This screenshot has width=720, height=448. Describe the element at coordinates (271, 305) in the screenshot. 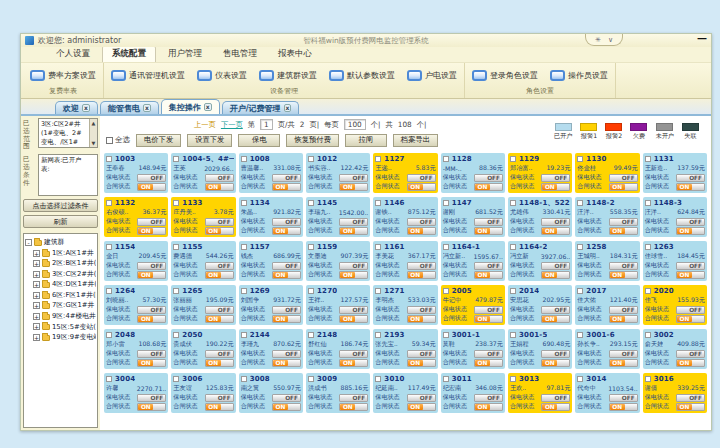

I see `meter-card: 1269 刘国争 931.72元 保电状态 OFF 合闸状态 ON` at that location.